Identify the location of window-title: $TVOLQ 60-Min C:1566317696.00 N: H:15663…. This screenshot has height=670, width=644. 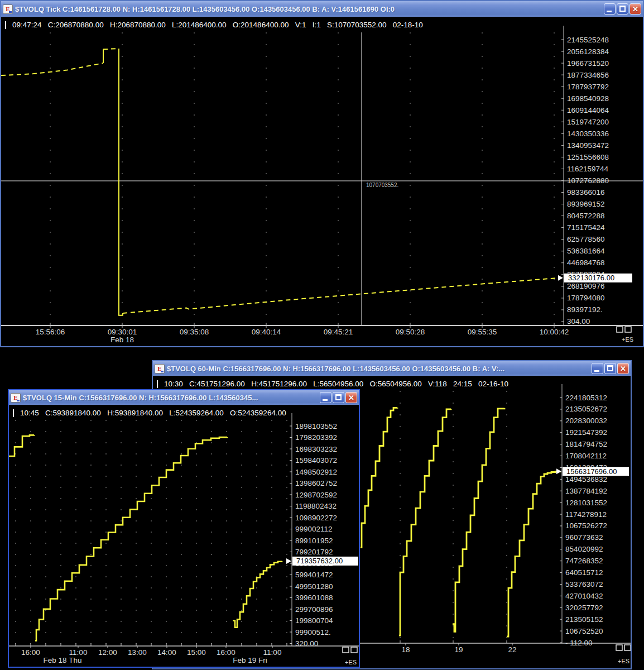
(378, 368).